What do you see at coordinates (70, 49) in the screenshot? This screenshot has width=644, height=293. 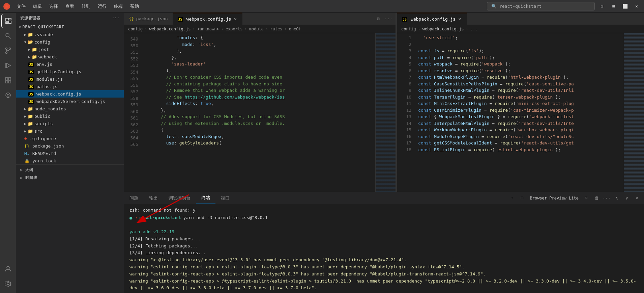 I see `sidebar-item-jest: ▶ 📁 jest` at bounding box center [70, 49].